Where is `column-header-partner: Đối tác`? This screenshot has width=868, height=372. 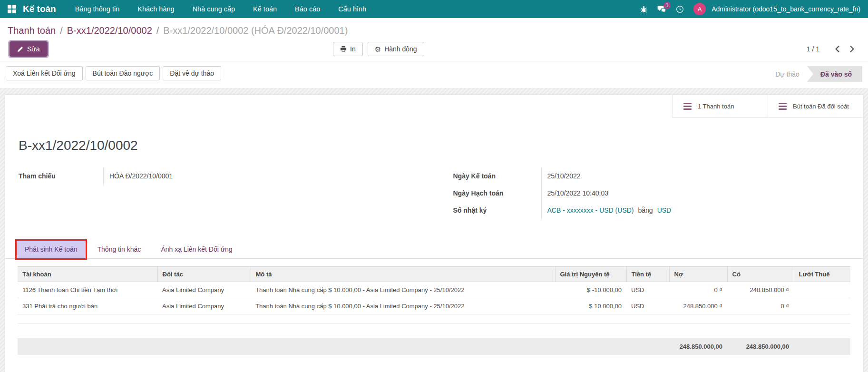
column-header-partner: Đối tác is located at coordinates (204, 274).